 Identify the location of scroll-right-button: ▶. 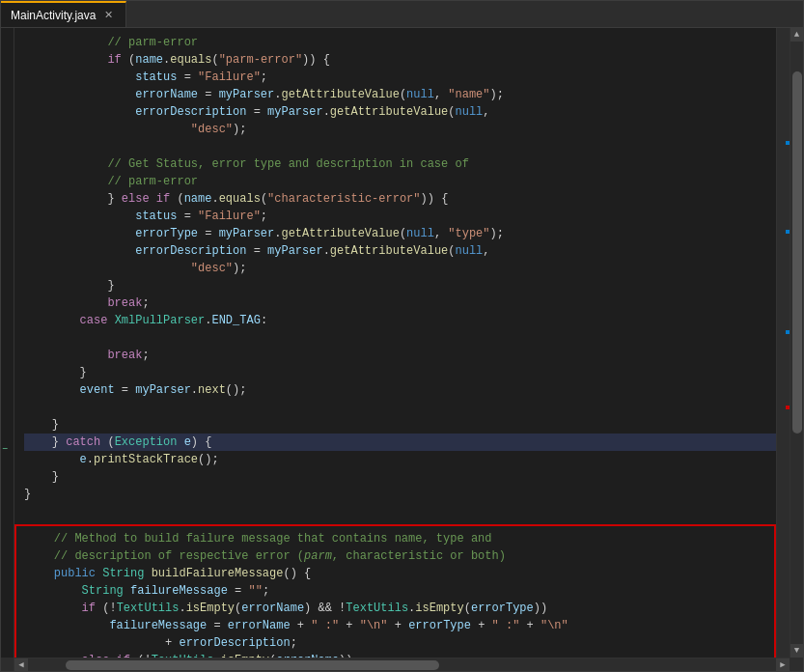
(783, 664).